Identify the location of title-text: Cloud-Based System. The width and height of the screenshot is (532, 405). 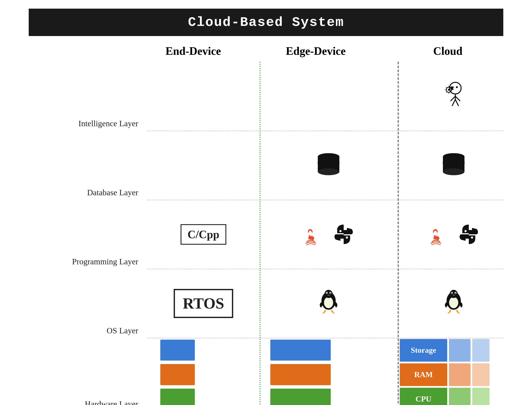
(266, 22).